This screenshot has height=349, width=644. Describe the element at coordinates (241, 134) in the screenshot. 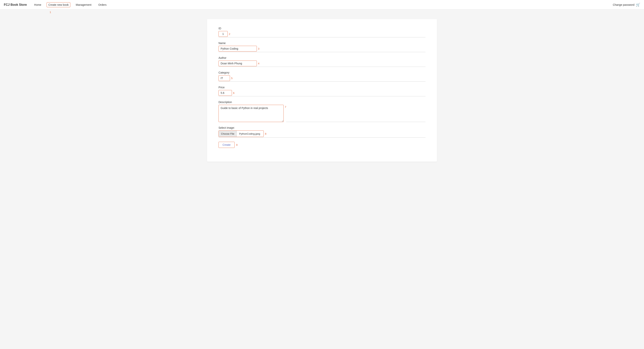

I see `file-input-box: Choose File PythonCoding.jpeg` at that location.